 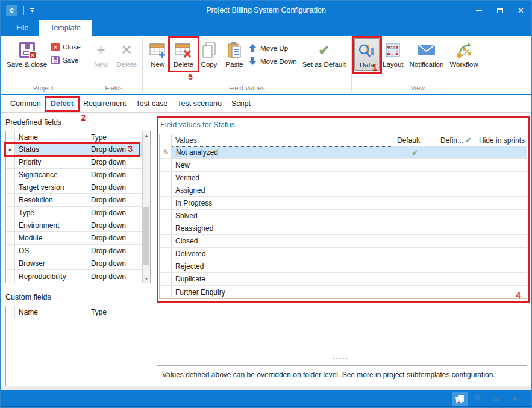 I want to click on ribbon-group-field-values: New, so click(x=247, y=65).